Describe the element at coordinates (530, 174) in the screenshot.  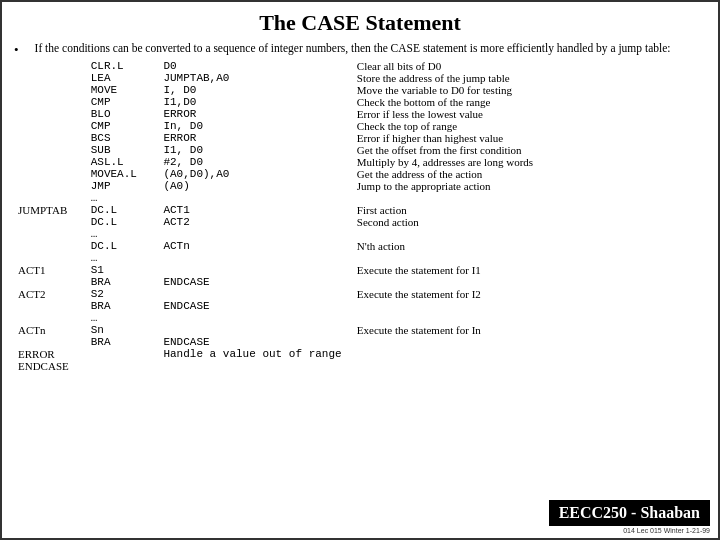
I see `row-comment: Get the address of the action` at that location.